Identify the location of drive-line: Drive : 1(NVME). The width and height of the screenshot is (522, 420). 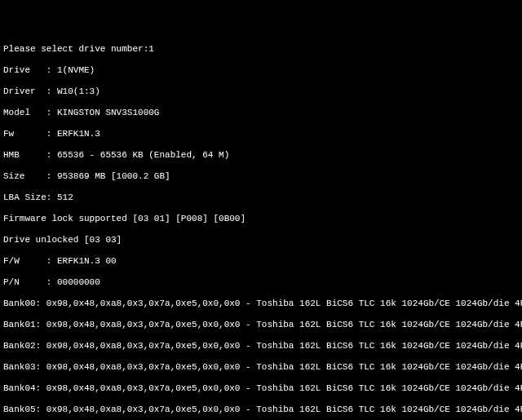
(261, 70).